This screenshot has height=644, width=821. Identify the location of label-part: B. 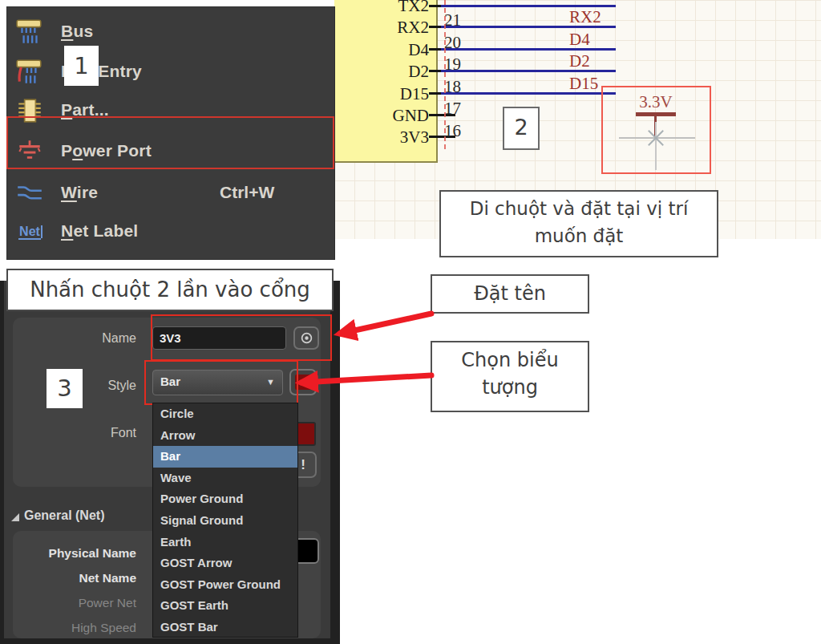
(67, 30).